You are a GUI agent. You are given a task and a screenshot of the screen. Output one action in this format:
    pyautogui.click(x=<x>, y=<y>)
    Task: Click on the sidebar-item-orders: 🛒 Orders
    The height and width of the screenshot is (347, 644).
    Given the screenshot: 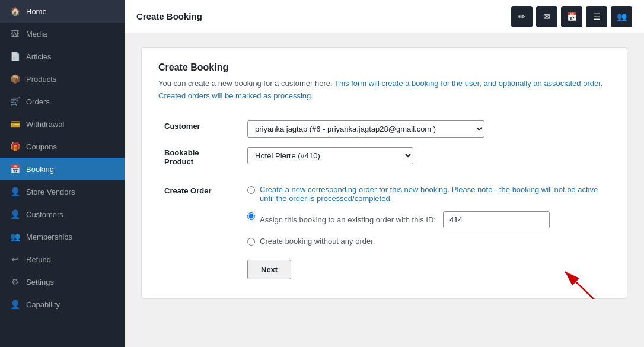 What is the action you would take?
    pyautogui.click(x=62, y=101)
    